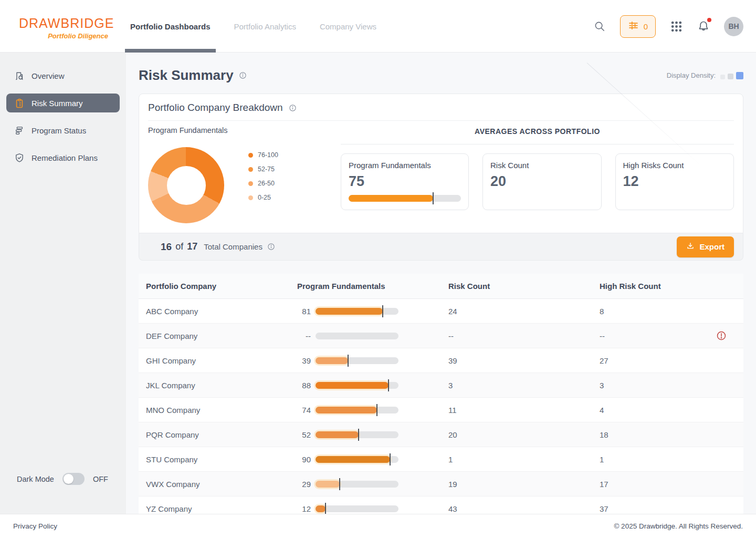  What do you see at coordinates (304, 509) in the screenshot?
I see `fundamentals-value: 12` at bounding box center [304, 509].